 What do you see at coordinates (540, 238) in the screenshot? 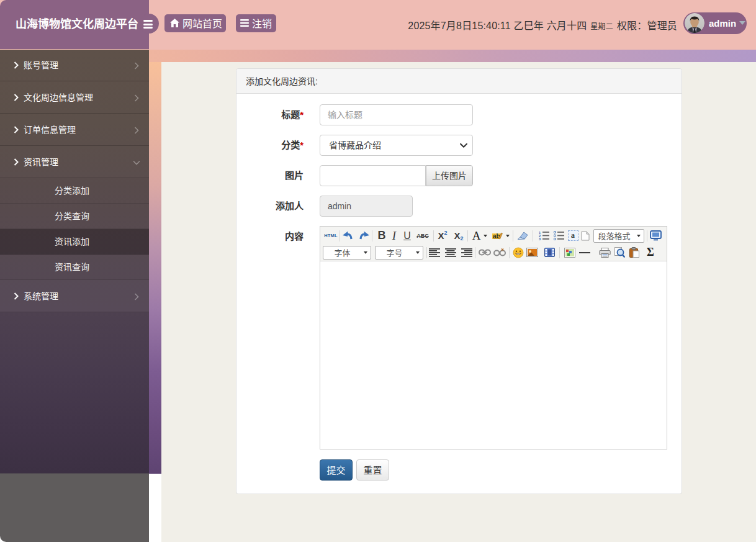
I see `svg-text: 3` at bounding box center [540, 238].